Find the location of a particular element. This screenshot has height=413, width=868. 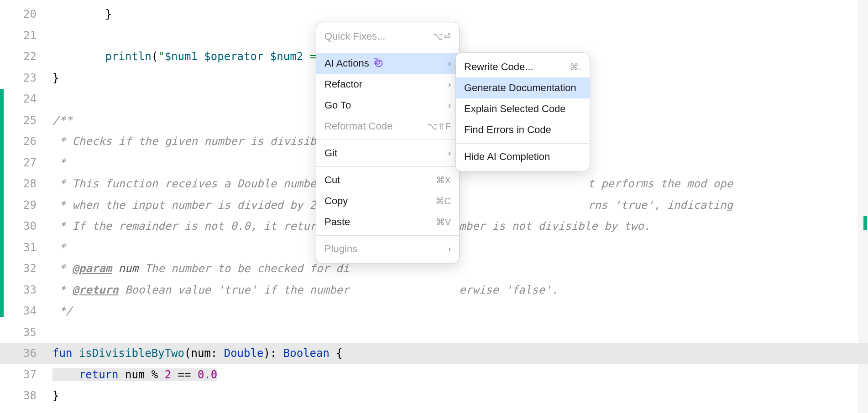

menu-label: Copy is located at coordinates (336, 201).